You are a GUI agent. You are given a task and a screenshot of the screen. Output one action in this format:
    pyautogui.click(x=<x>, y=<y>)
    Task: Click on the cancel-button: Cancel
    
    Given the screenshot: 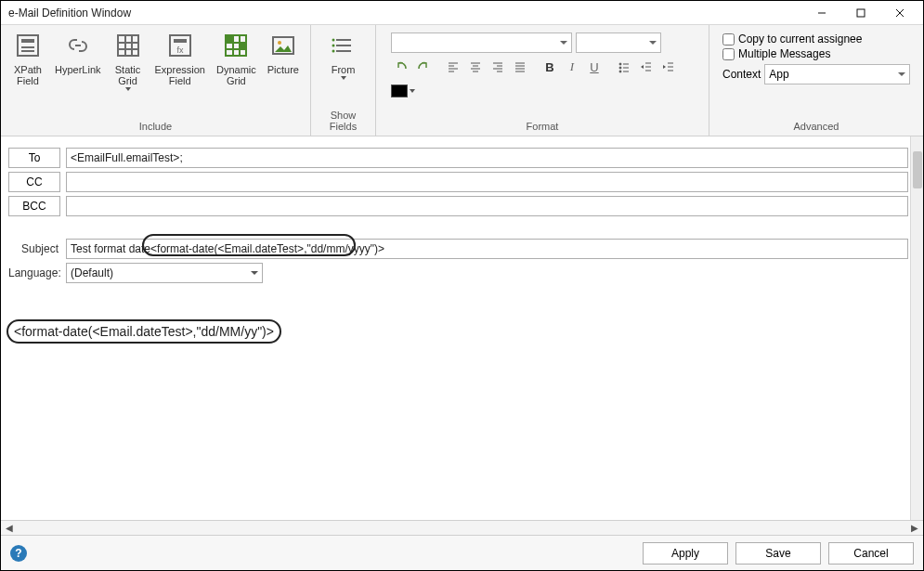 What is the action you would take?
    pyautogui.click(x=871, y=553)
    